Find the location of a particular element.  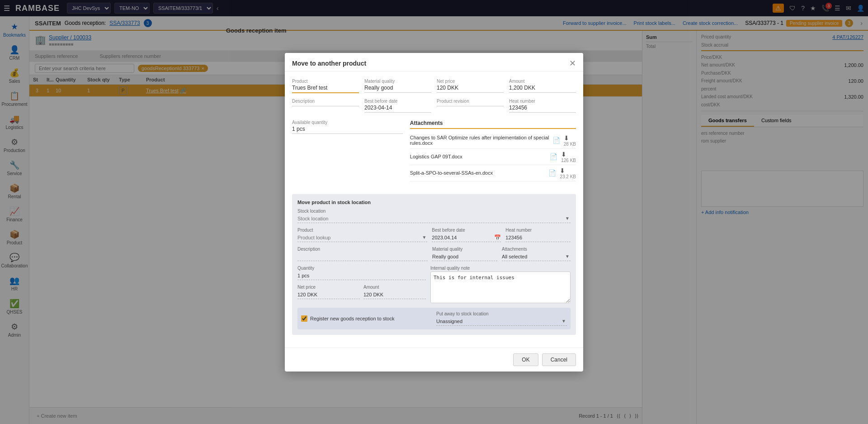

attachment-row-3: Split-a-SPO-to-several-SSAs-en.docx 📄 ⬇ … is located at coordinates (493, 173).